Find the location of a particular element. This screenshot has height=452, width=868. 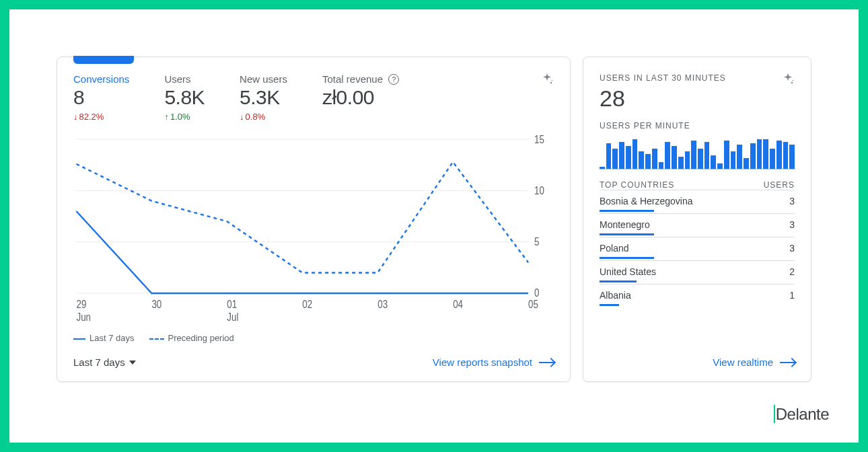

caret-down-icon is located at coordinates (133, 363).